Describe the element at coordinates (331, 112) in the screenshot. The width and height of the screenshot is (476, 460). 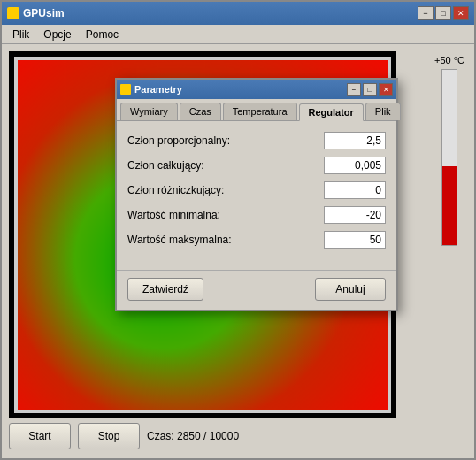
I see `tab-regulator: Regulator` at that location.